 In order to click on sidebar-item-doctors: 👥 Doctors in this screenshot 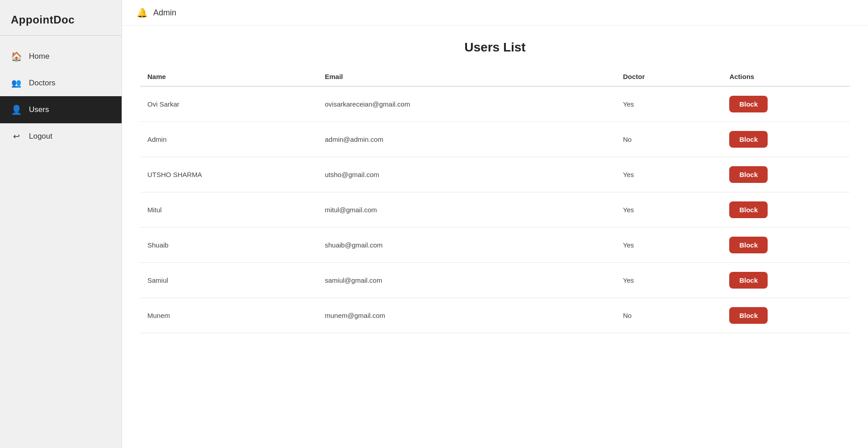, I will do `click(61, 83)`.